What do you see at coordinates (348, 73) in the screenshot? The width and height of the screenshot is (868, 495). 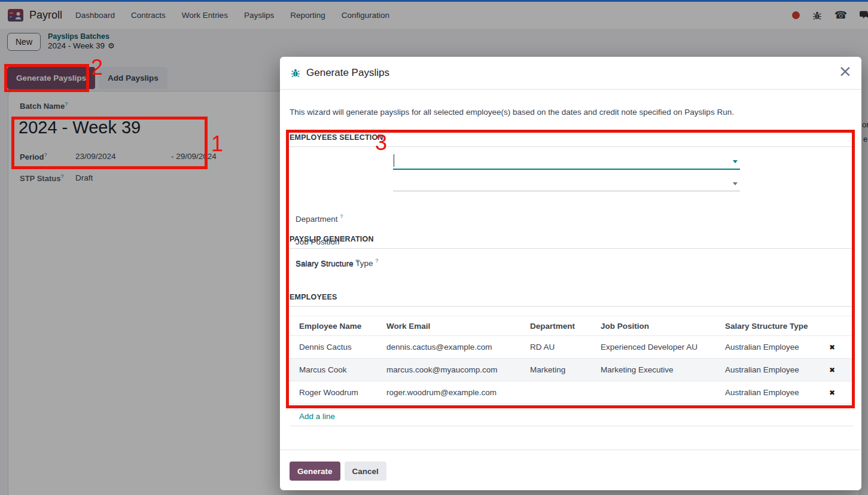 I see `dialog-title: Generate Payslips` at bounding box center [348, 73].